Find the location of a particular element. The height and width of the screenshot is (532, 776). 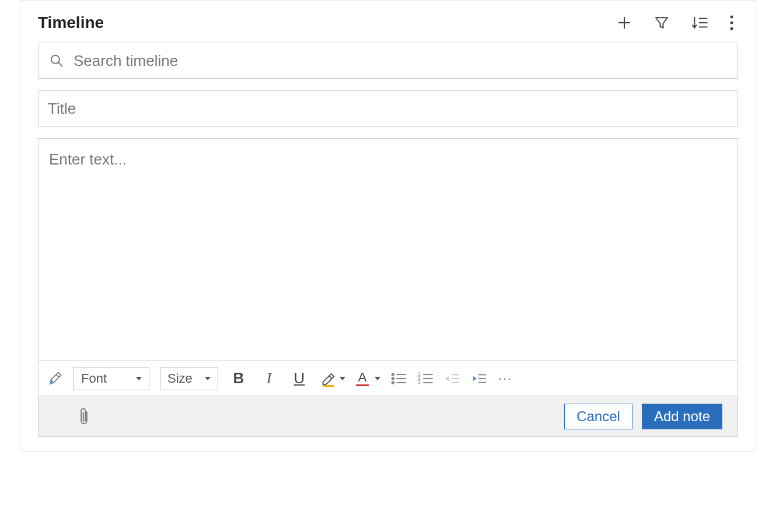

format-painter-icon is located at coordinates (55, 379).